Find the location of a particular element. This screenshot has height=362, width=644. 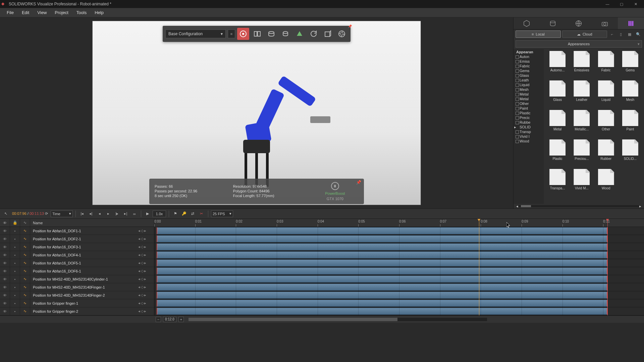

cut-button: ✂ is located at coordinates (202, 214).